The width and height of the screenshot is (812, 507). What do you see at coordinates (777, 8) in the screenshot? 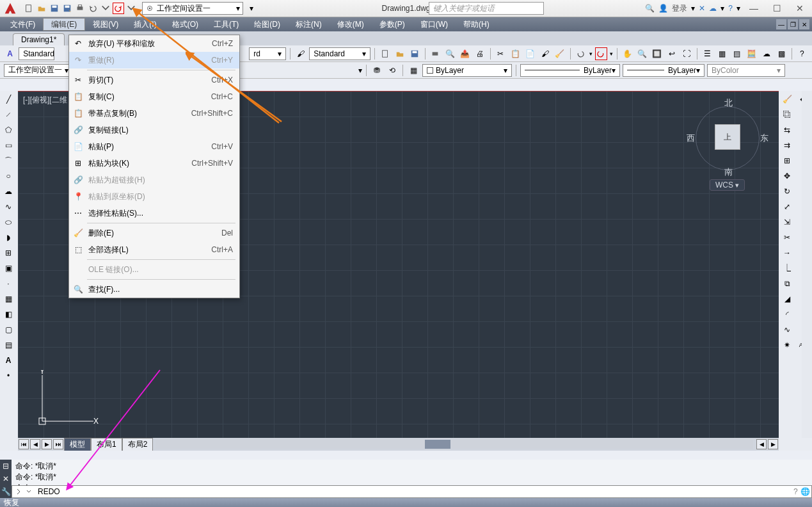
I see `maximize-button: ☐` at bounding box center [777, 8].